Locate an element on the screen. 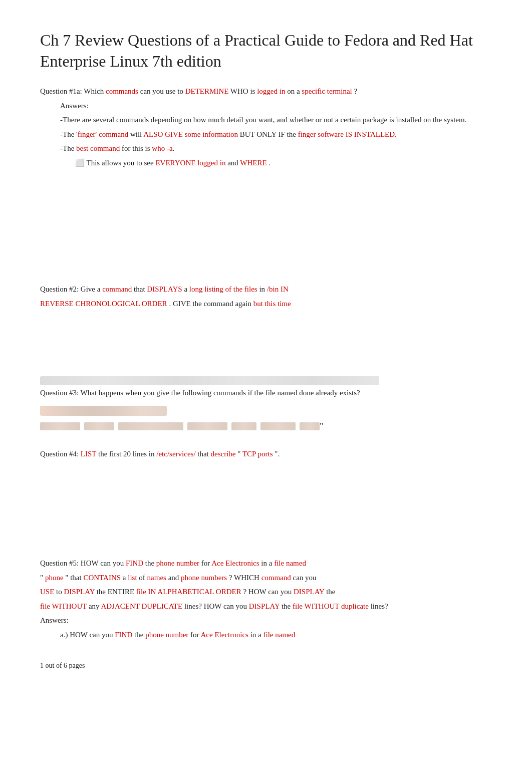 The image size is (532, 782). q1-where: WHERE is located at coordinates (253, 163).